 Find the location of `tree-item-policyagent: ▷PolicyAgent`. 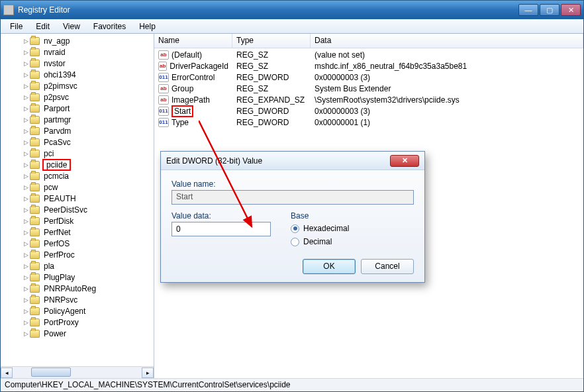

tree-item-policyagent: ▷PolicyAgent is located at coordinates (81, 311).